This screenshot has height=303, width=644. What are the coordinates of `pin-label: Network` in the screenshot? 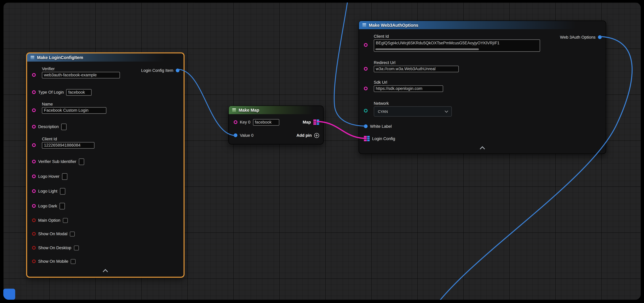 It's located at (488, 103).